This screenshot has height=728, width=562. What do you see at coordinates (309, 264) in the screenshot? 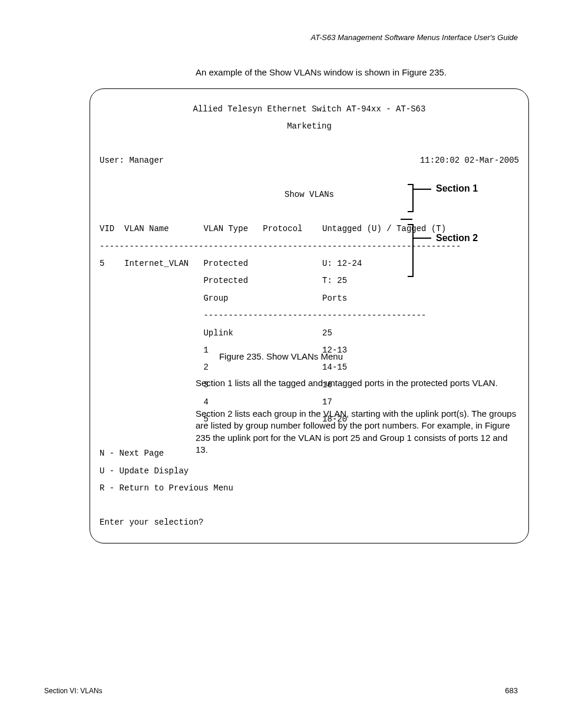
I see `vlan-entry: 5 Internet_VLAN Protected U: 12-24` at bounding box center [309, 264].